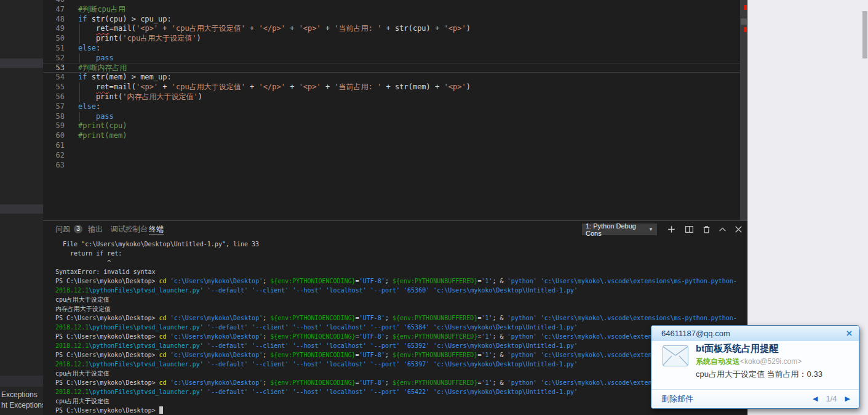  What do you see at coordinates (617, 230) in the screenshot?
I see `terminal-selector-value: 1: Python Debug Cons` at bounding box center [617, 230].